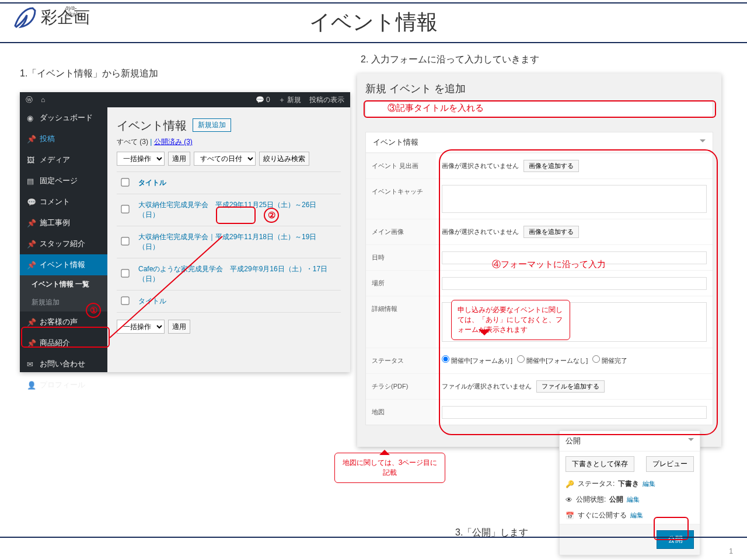 The width and height of the screenshot is (747, 560). Describe the element at coordinates (141, 159) in the screenshot. I see `bulk-action-select: 一括操作` at that location.